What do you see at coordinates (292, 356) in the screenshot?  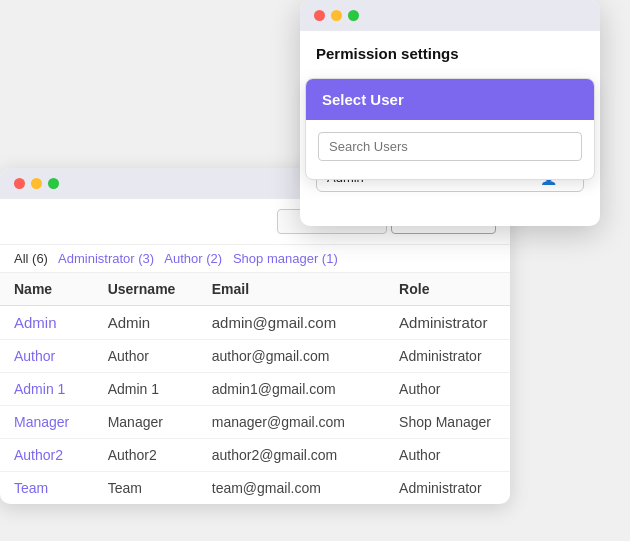 I see `user-email: author@gmail.com` at bounding box center [292, 356].